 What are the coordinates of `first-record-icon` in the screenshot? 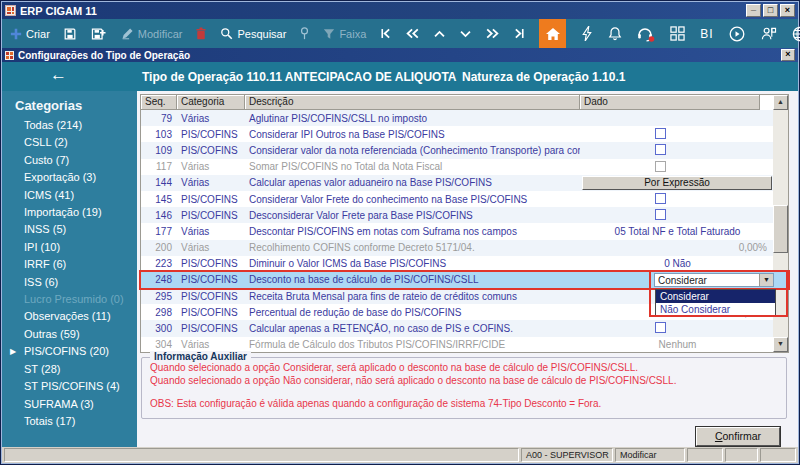 It's located at (386, 34).